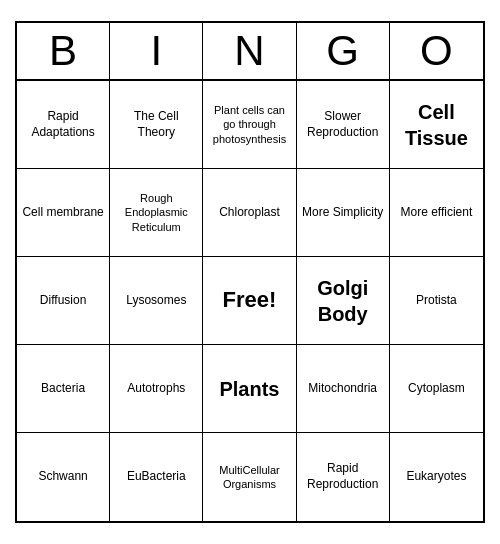 This screenshot has width=500, height=544. I want to click on bingo-cell-6: Rough Endoplasmic Reticulum, so click(156, 213).